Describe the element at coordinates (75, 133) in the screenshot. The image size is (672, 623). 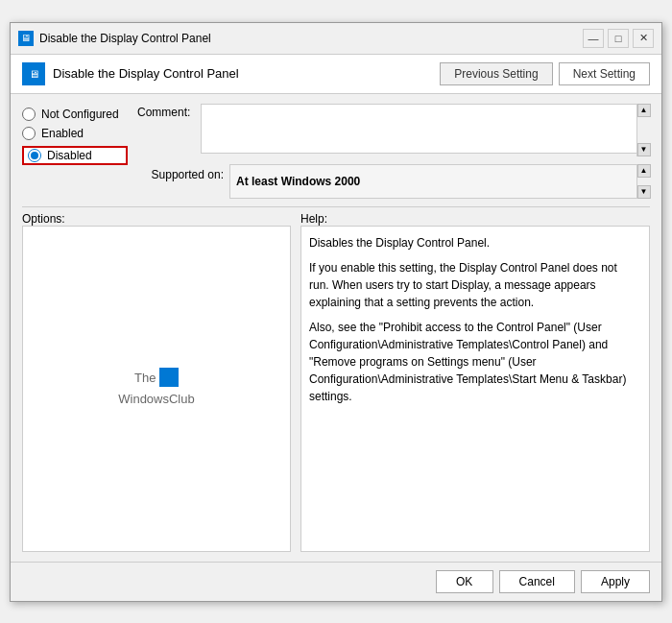
I see `enabled-option: Enabled` at that location.